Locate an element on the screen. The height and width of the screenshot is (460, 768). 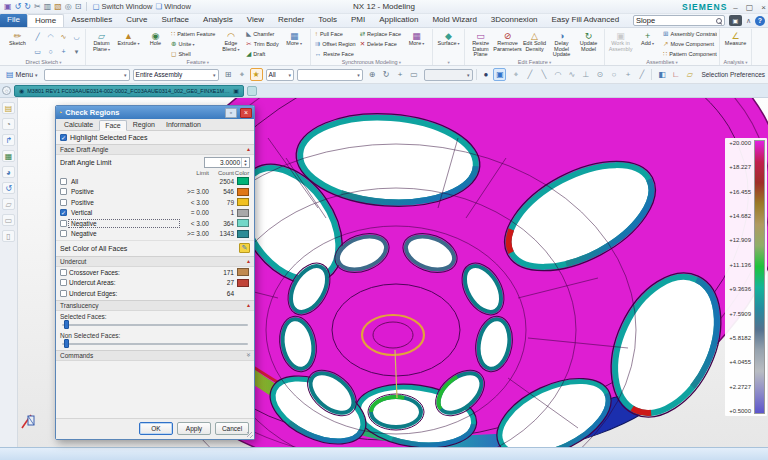
draft-table-row: Positive < 3.00 79 is located at coordinates (155, 202).